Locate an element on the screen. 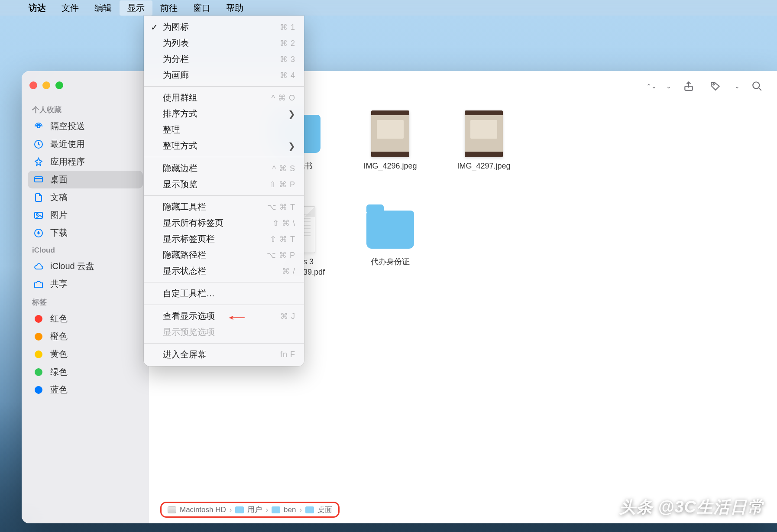 This screenshot has width=777, height=532. menu-item: 显示所有标签页⇧ ⌘ \ is located at coordinates (224, 223).